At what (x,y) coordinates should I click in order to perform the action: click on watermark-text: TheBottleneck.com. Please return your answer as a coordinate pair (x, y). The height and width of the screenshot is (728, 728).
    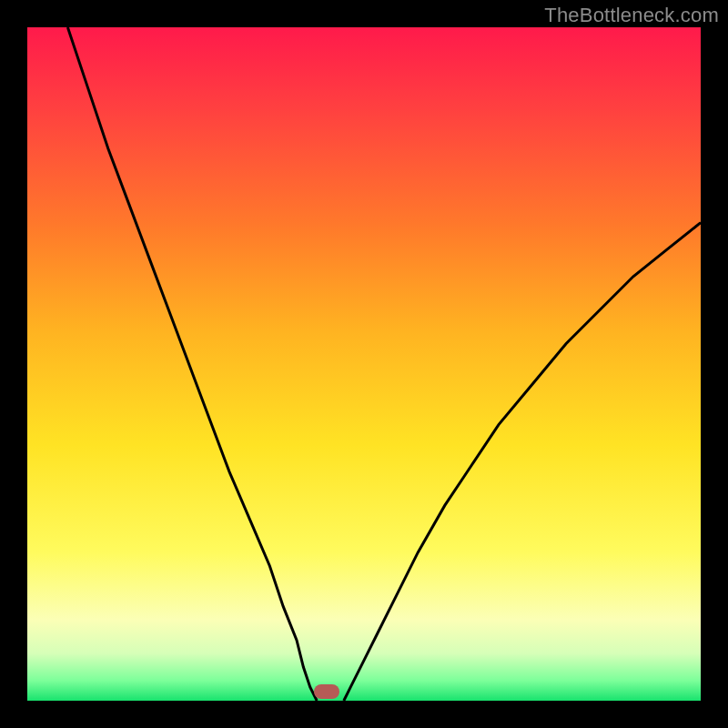
    Looking at the image, I should click on (632, 15).